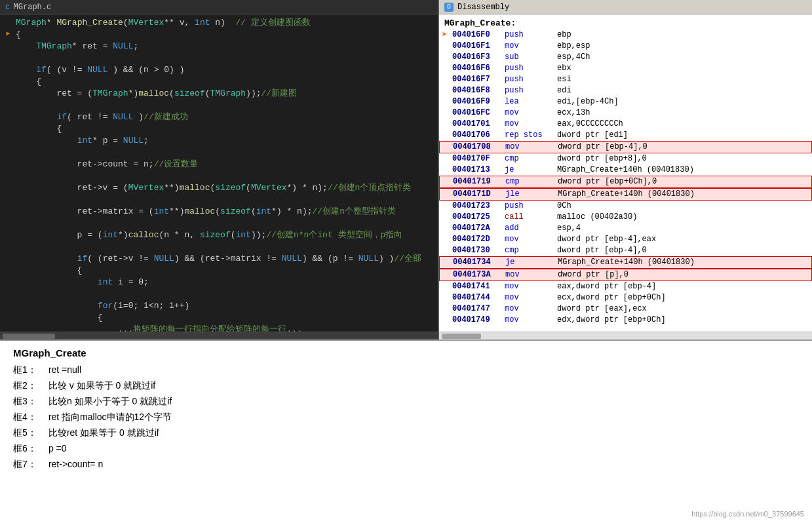 This screenshot has width=812, height=523. Describe the element at coordinates (625, 336) in the screenshot. I see `disasm-horizontal-scrollbar` at that location.